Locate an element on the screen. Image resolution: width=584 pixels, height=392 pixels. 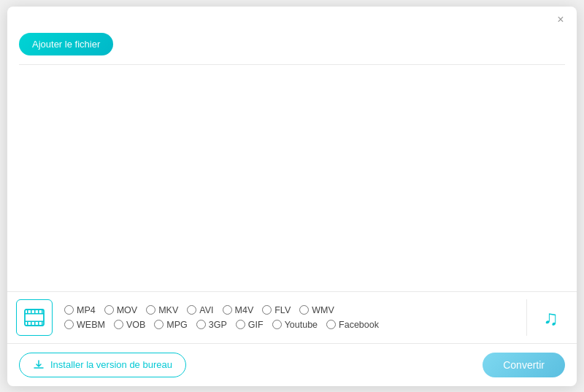
format-mp4: MP4 is located at coordinates (80, 310).